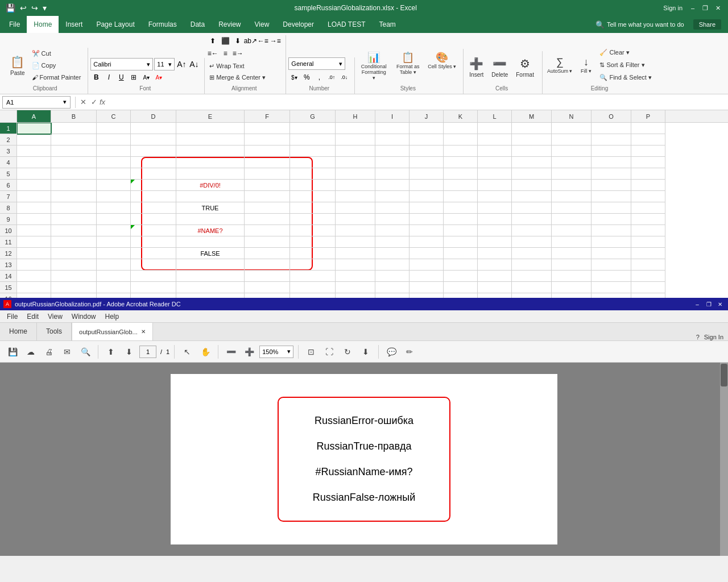 This screenshot has height=582, width=728. I want to click on cell-L2, so click(495, 140).